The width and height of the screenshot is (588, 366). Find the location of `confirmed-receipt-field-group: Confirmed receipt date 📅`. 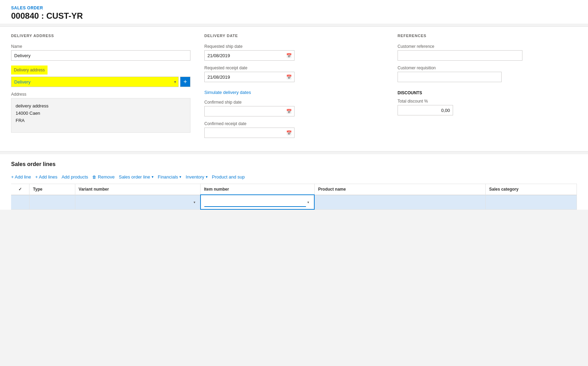

confirmed-receipt-field-group: Confirmed receipt date 📅 is located at coordinates (294, 130).